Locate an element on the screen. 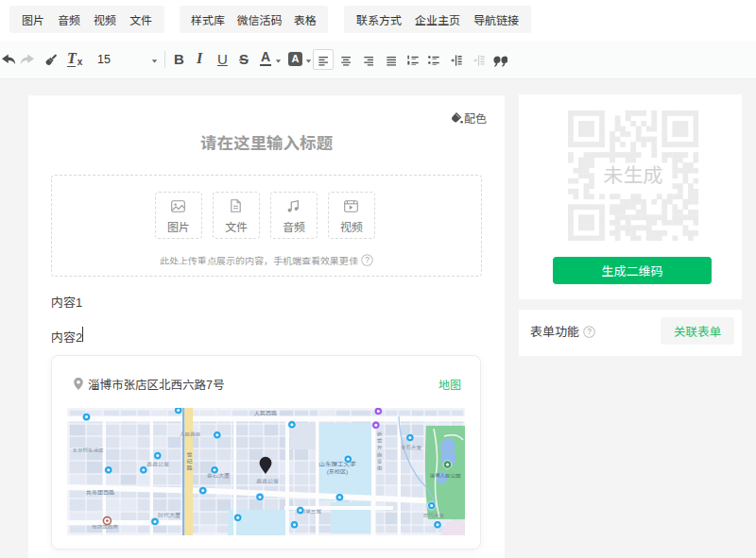  svg-text: 五里桥生活区 is located at coordinates (88, 450).